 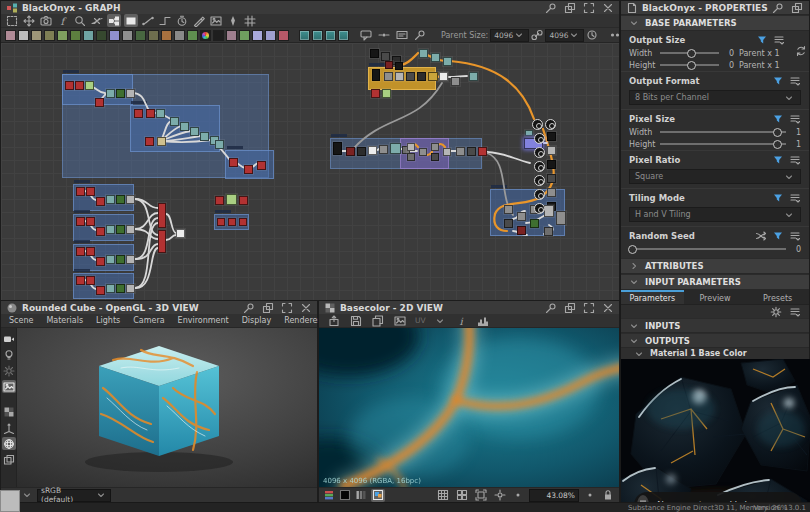 I want to click on card-icon, so click(x=402, y=36).